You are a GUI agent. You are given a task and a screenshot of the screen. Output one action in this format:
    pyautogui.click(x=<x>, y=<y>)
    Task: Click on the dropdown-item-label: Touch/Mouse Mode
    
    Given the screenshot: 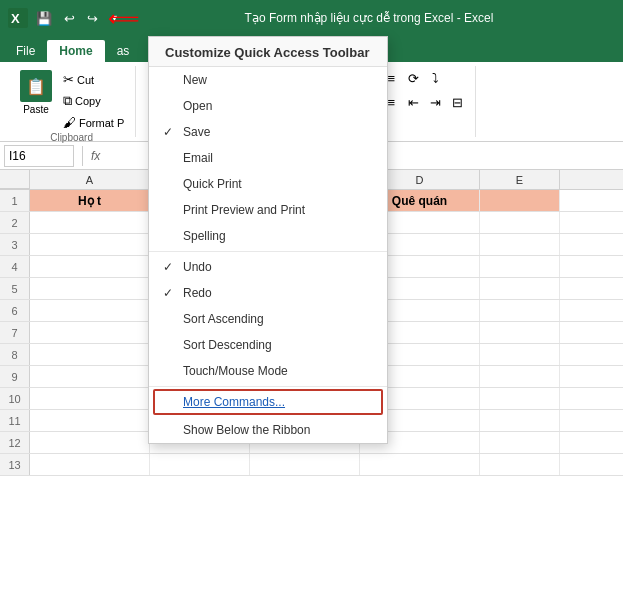 What is the action you would take?
    pyautogui.click(x=236, y=371)
    